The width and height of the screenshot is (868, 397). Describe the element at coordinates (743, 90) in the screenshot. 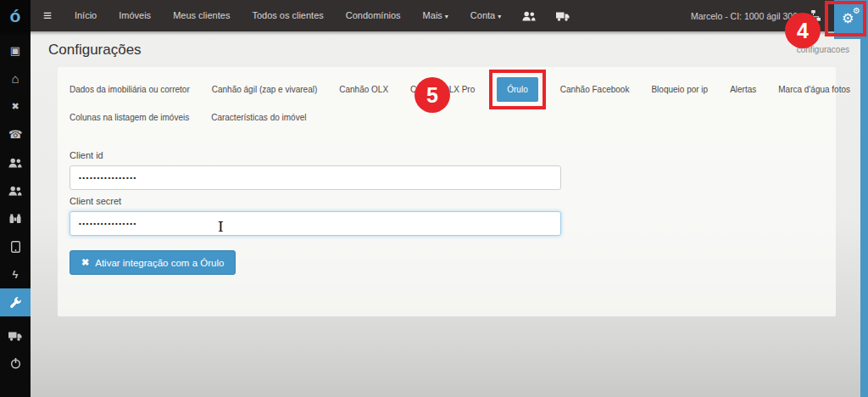

I see `tab-alertas: Alertas` at that location.